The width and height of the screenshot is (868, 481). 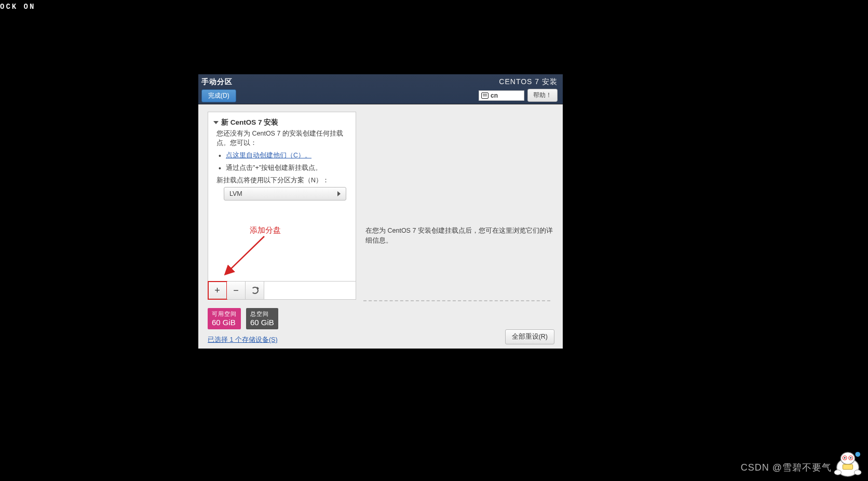 I want to click on free-space-card: 可用空间 60 GiB, so click(x=224, y=319).